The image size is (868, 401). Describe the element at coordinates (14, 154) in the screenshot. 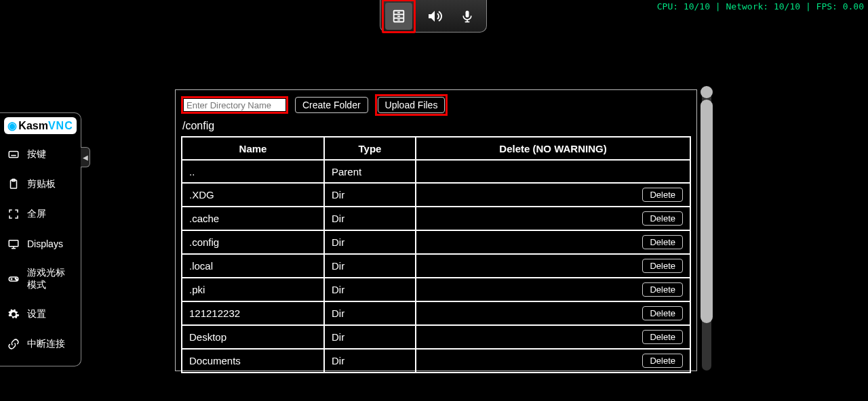

I see `keyboard-icon` at that location.